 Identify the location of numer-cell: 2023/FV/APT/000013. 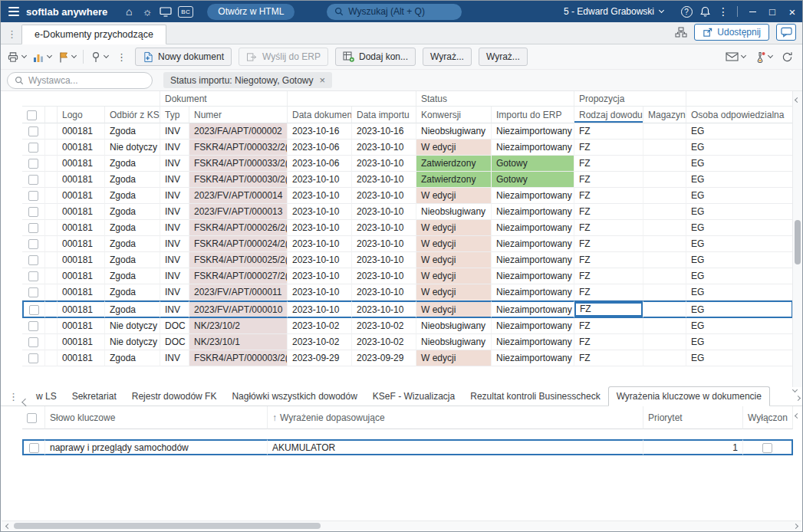
(239, 212).